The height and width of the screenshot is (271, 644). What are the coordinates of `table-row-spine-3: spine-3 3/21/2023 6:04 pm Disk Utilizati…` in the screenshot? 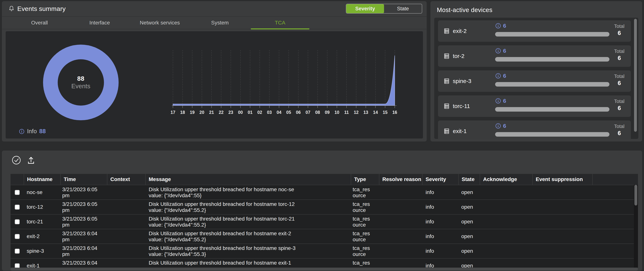 It's located at (324, 251).